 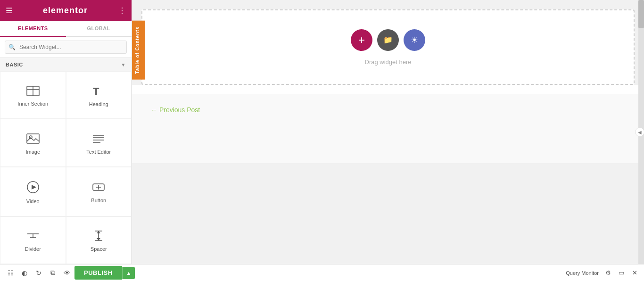 I want to click on settings-button: ⚙, so click(x=608, y=273).